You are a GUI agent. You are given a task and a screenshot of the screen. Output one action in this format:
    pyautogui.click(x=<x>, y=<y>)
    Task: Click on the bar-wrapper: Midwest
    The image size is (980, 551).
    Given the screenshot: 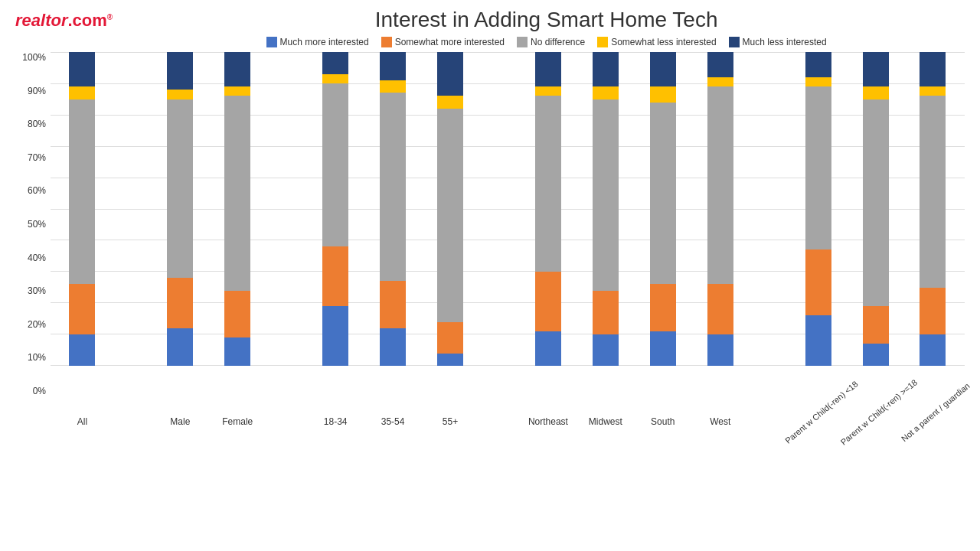 What is the action you would take?
    pyautogui.click(x=606, y=209)
    